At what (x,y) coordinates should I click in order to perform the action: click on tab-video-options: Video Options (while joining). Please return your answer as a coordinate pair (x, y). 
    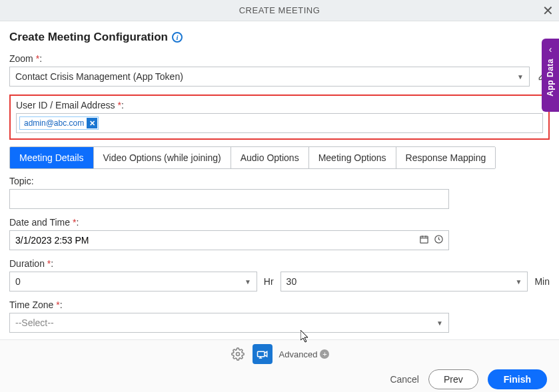
    Looking at the image, I should click on (163, 158).